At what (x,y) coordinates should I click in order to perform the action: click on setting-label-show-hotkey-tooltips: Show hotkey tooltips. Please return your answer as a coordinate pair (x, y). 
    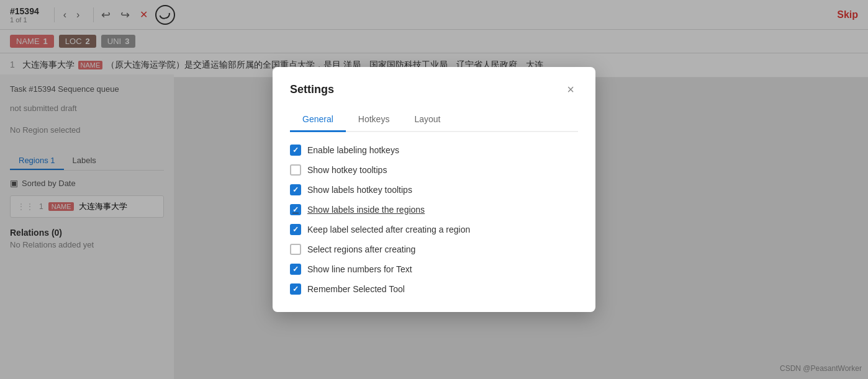
    Looking at the image, I should click on (347, 170).